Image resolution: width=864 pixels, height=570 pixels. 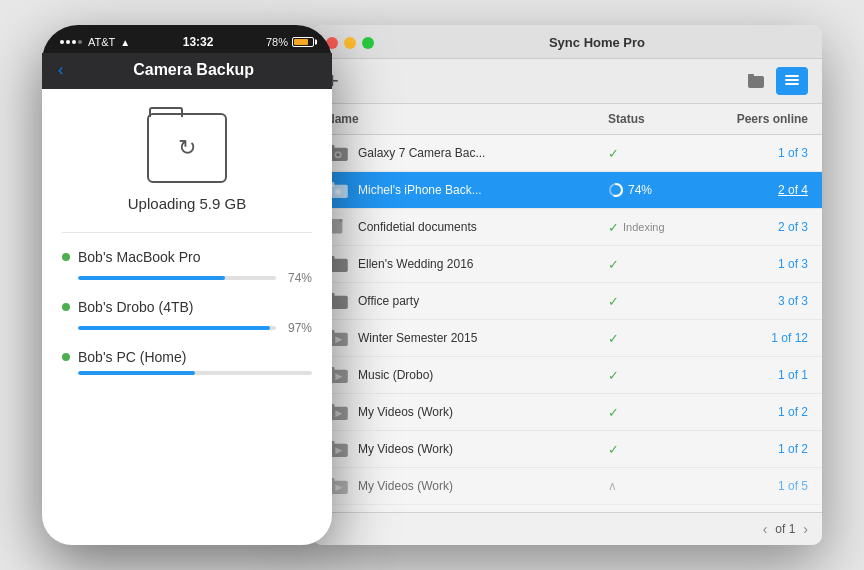 I want to click on phone-header: ‹ Camera Backup, so click(x=187, y=71).